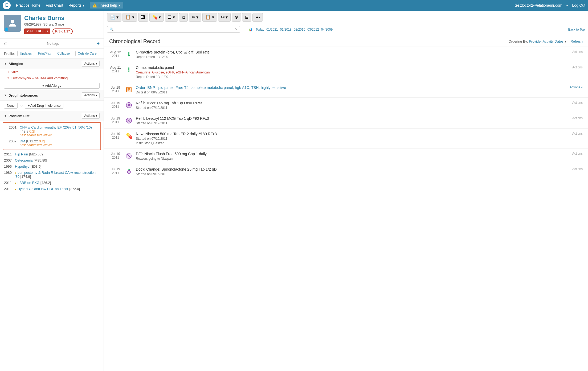 The width and height of the screenshot is (588, 371). What do you see at coordinates (353, 171) in the screenshot?
I see `record-body-7: Doc'd Change: Spironolactone 25 mg Tab 1…` at bounding box center [353, 171].